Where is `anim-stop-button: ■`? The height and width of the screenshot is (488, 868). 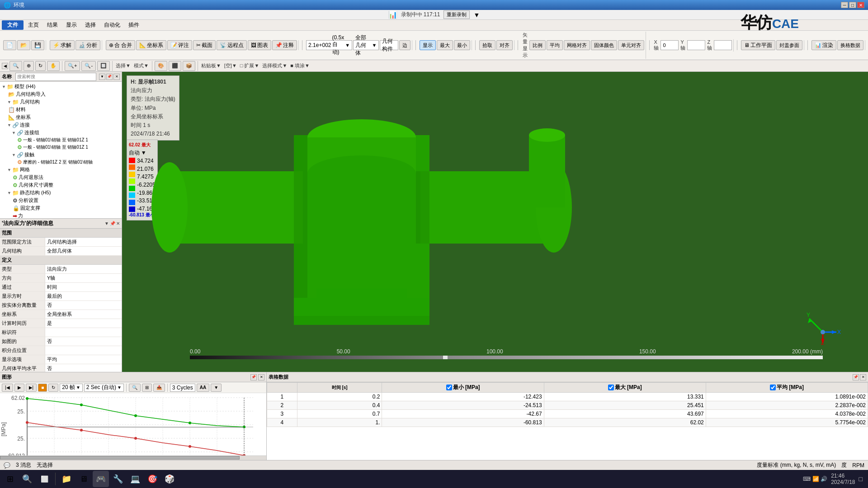 anim-stop-button: ■ is located at coordinates (42, 388).